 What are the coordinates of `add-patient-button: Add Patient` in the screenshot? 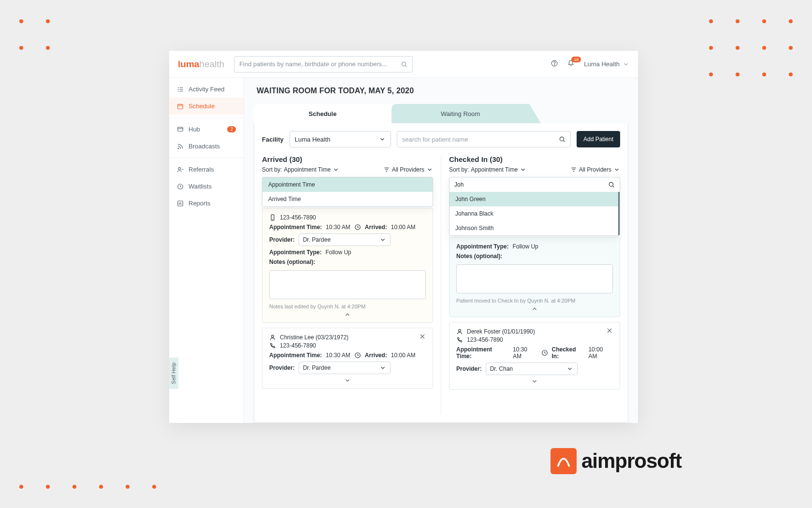 It's located at (598, 139).